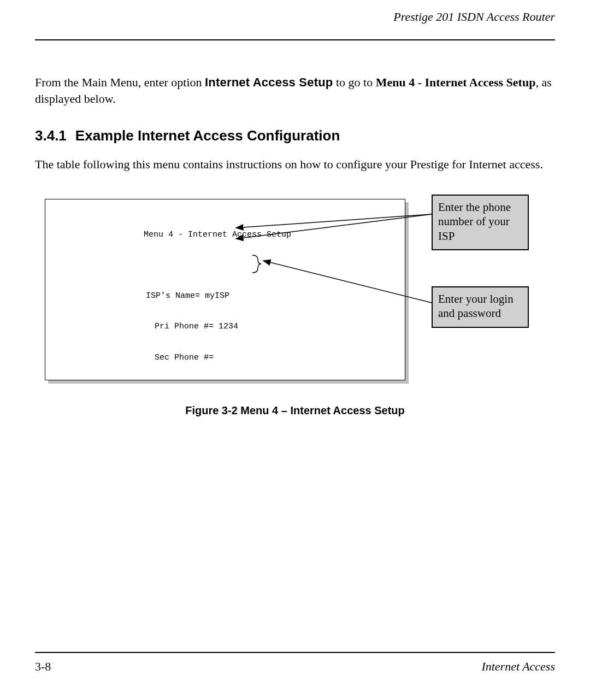  What do you see at coordinates (225, 358) in the screenshot?
I see `sec-phone-line: Sec Phone #=` at bounding box center [225, 358].